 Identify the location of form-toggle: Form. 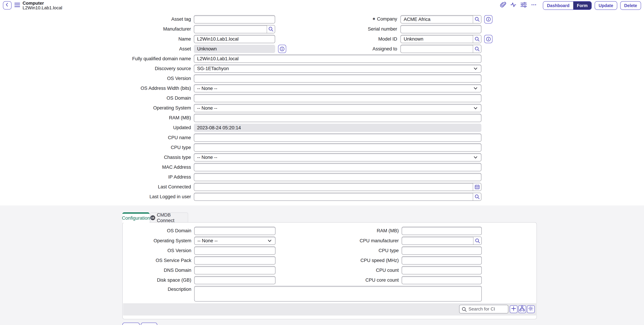
(582, 6).